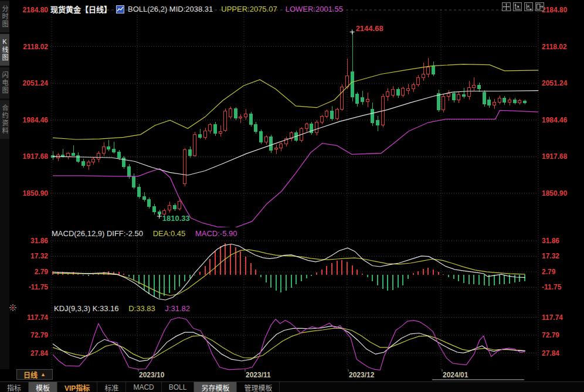 The image size is (584, 392). What do you see at coordinates (5, 16) in the screenshot?
I see `sidebar-tab-timeshare: 分时图` at bounding box center [5, 16].